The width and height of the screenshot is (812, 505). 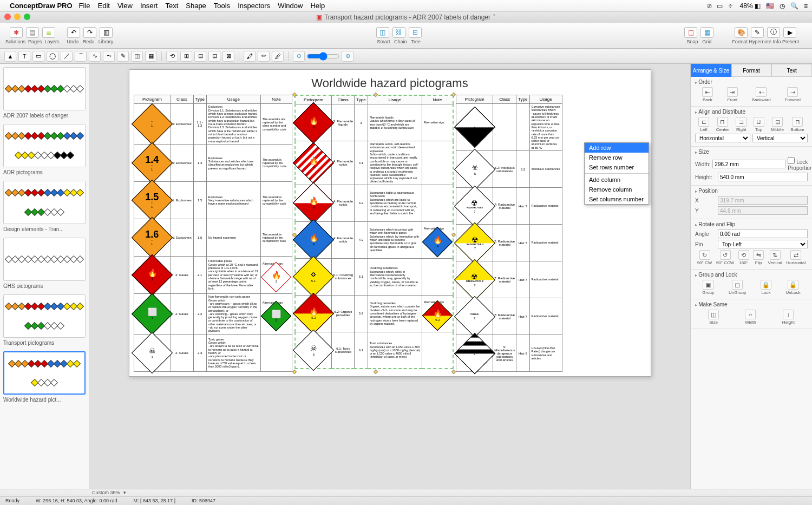 I want to click on layers-button: ≣, so click(x=49, y=32).